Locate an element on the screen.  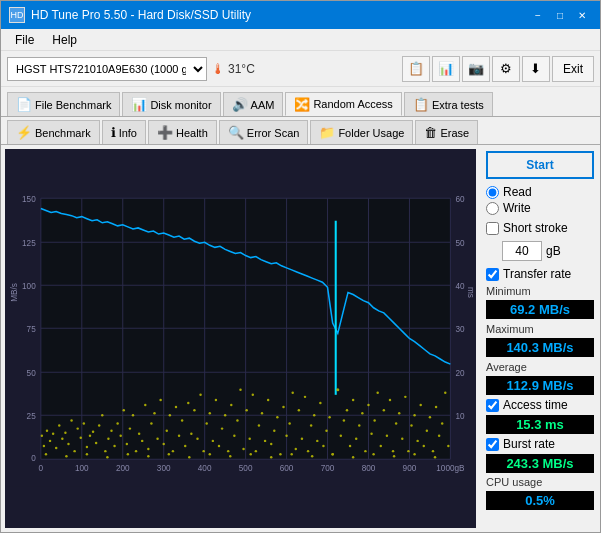
exit-button: Exit is located at coordinates (573, 69).